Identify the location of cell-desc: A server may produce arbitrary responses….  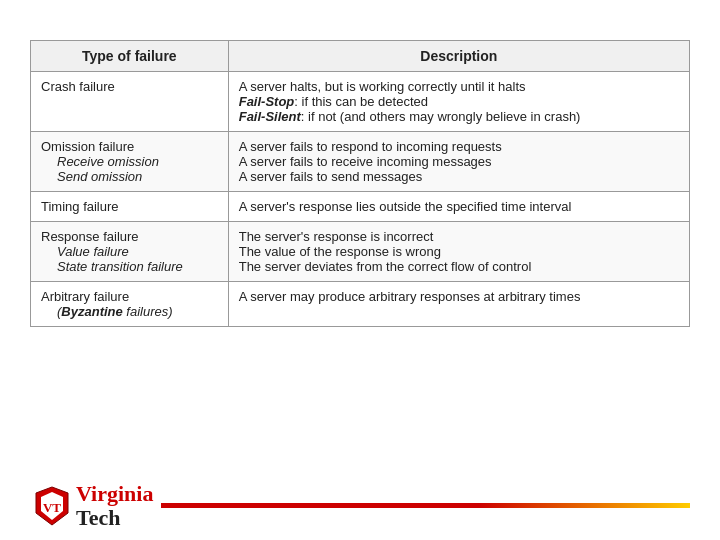
(458, 304).